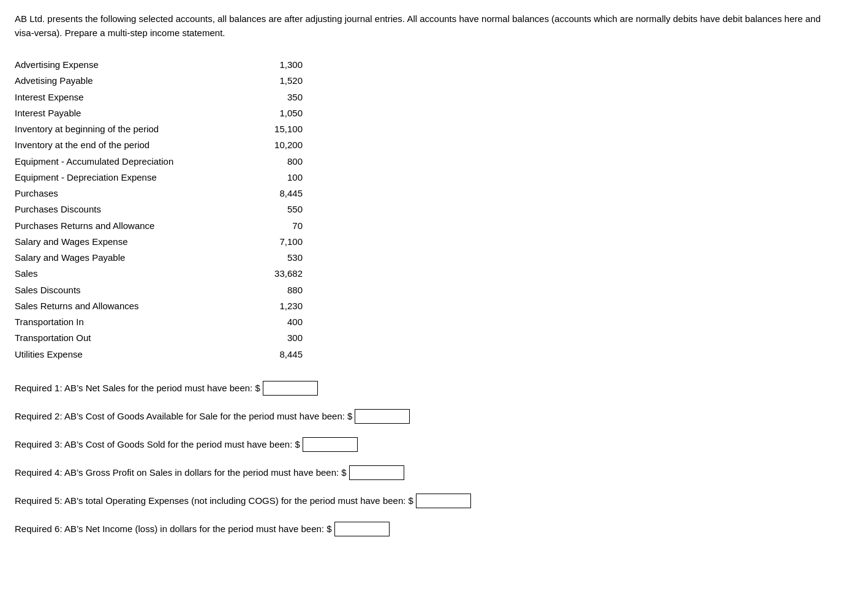 This screenshot has width=852, height=616. Describe the element at coordinates (131, 162) in the screenshot. I see `account-name: Equipment - Accumulated Depreciation` at that location.